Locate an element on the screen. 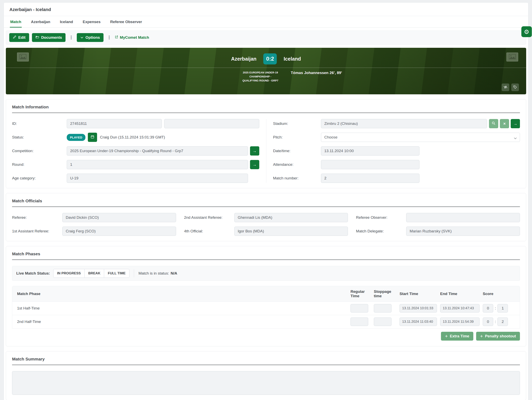 The height and width of the screenshot is (400, 532). status-history-button is located at coordinates (92, 137).